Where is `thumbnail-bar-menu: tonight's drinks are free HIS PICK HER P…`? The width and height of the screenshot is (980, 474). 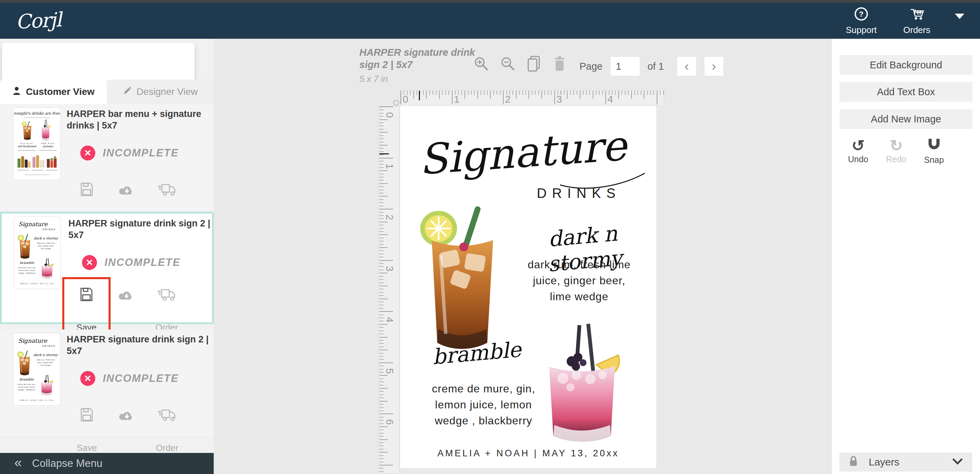
thumbnail-bar-menu: tonight's drinks are free HIS PICK HER P… is located at coordinates (37, 144).